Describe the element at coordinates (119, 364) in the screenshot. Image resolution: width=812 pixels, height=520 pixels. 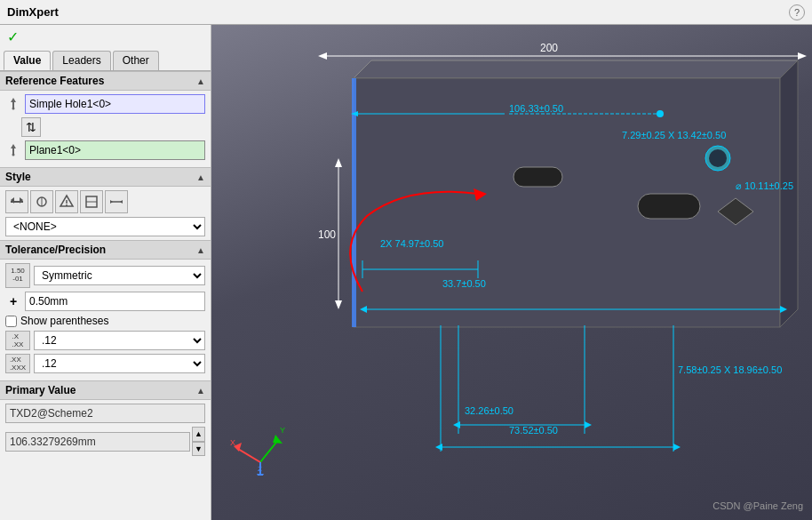
I see `precision-select-2: .12.123.1234` at that location.